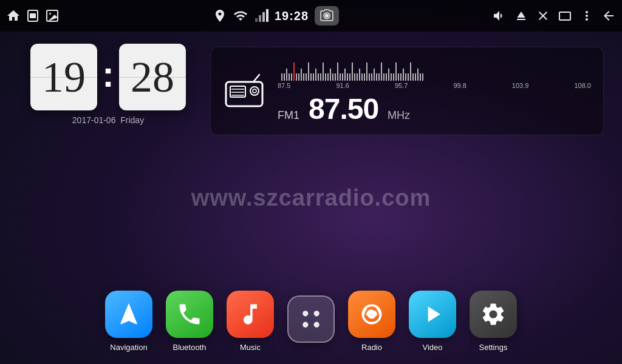 Image resolution: width=622 pixels, height=364 pixels. What do you see at coordinates (493, 322) in the screenshot?
I see `app-settings: Settings` at bounding box center [493, 322].